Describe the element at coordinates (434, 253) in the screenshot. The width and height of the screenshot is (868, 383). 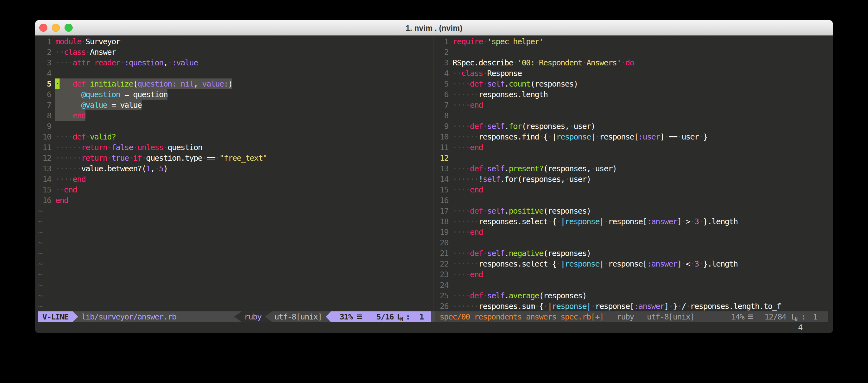
I see `code-line: 21····def·self.negative(responses)` at that location.